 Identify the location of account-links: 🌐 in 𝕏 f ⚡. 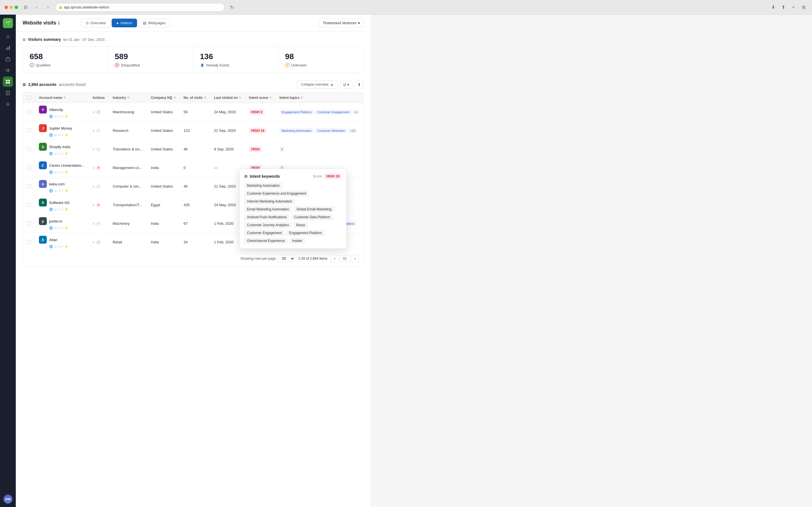
(67, 154).